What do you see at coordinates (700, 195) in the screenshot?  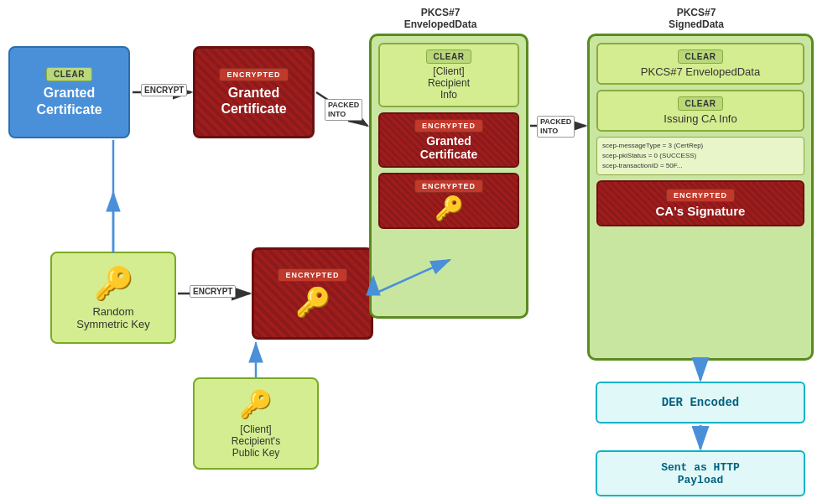 I see `encrypted-badge-sig: ENCRYPTED` at bounding box center [700, 195].